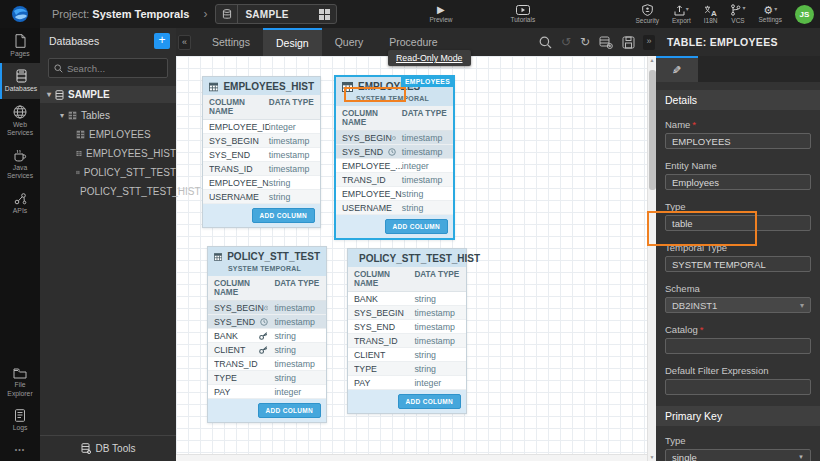 Image resolution: width=820 pixels, height=461 pixels. I want to click on grid-view-icon, so click(324, 14).